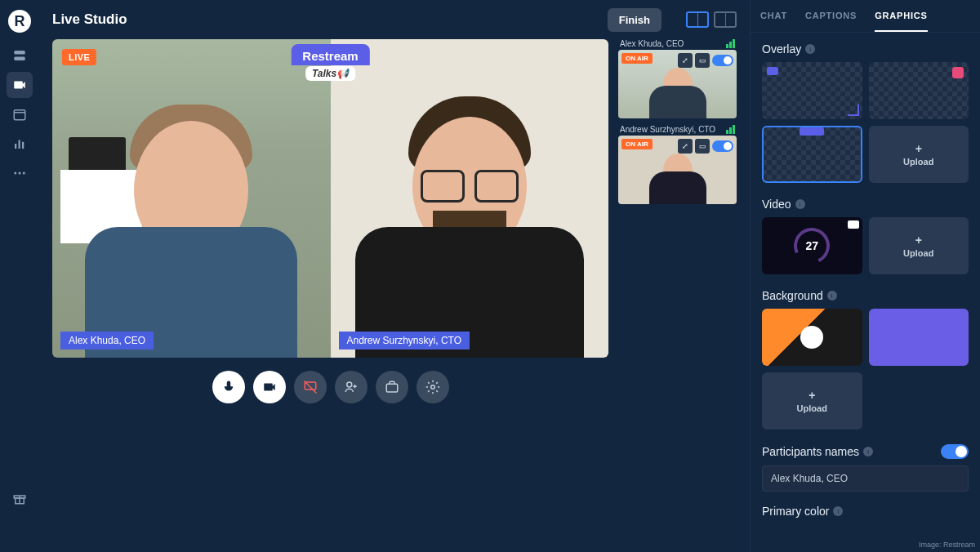  I want to click on image-credit: Image: Restream, so click(947, 545).